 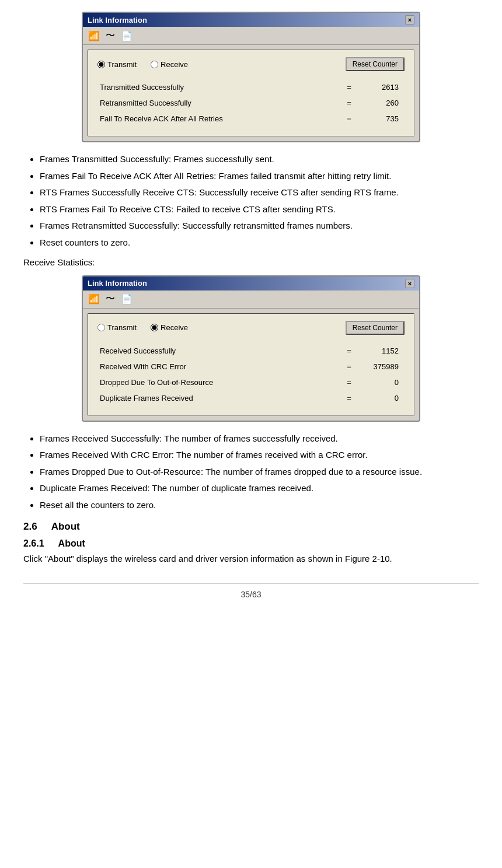 What do you see at coordinates (251, 77) in the screenshot?
I see `transmit-dialog-wrapper: Link Information × 📶 〜 📄 Transmit Recei` at bounding box center [251, 77].